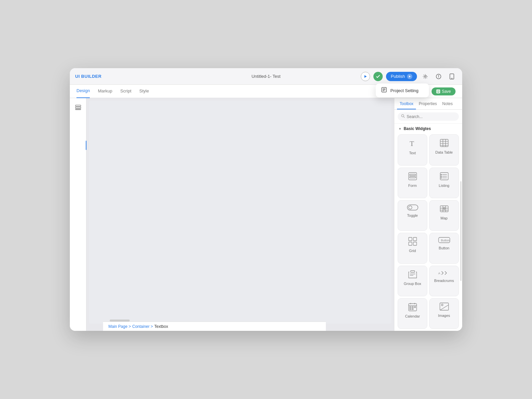 The height and width of the screenshot is (399, 532). What do you see at coordinates (412, 248) in the screenshot?
I see `widget-grid: Grid` at bounding box center [412, 248].